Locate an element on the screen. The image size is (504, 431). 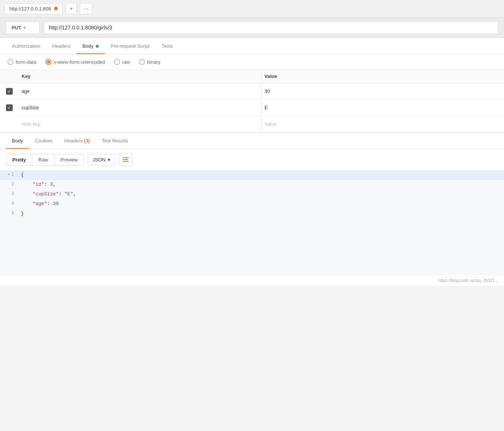
table-row-new: New key Value is located at coordinates (252, 124).